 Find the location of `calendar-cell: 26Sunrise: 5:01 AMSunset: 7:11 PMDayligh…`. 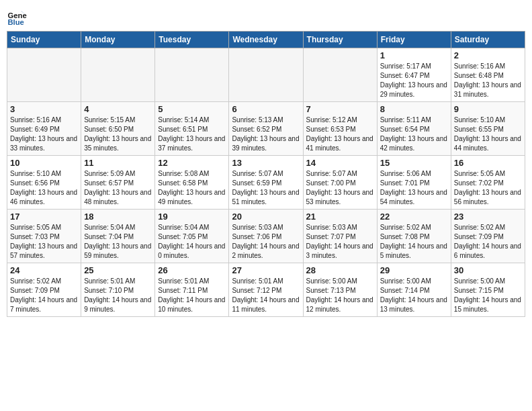

calendar-cell: 26Sunrise: 5:01 AMSunset: 7:11 PMDayligh… is located at coordinates (192, 290).